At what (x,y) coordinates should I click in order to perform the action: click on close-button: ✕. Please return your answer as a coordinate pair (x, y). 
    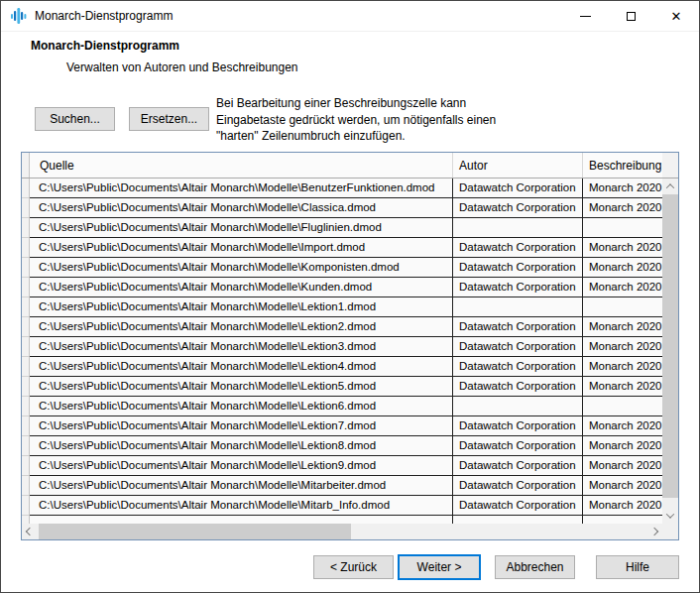
    Looking at the image, I should click on (676, 16).